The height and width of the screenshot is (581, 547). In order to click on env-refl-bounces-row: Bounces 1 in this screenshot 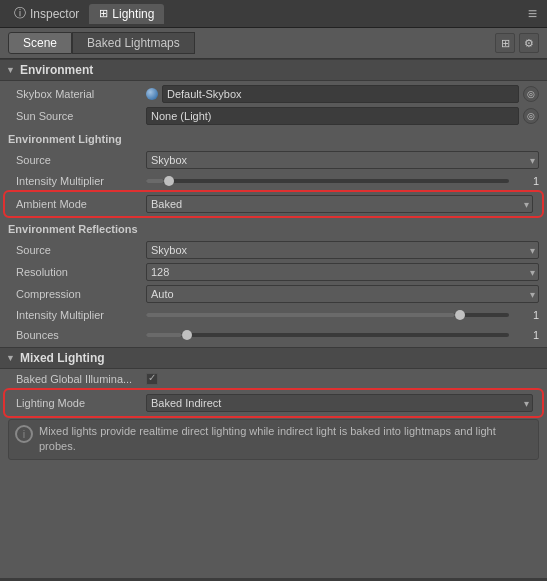, I will do `click(274, 335)`.